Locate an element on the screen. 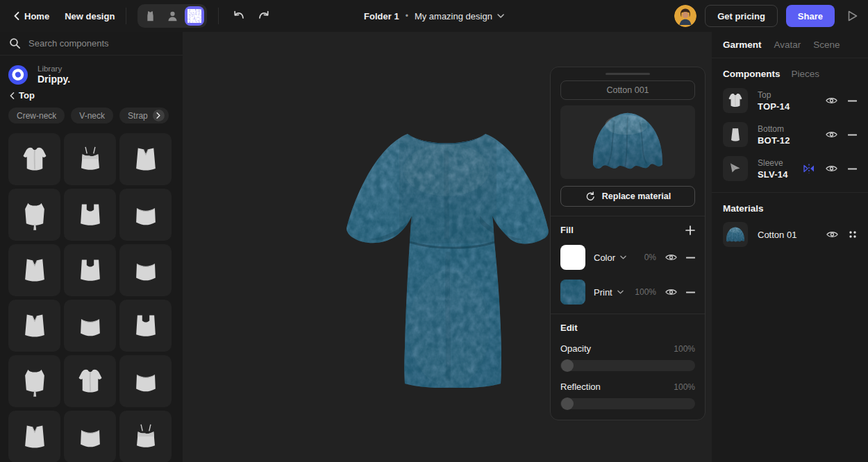 This screenshot has height=462, width=868. panel-drag-handle is located at coordinates (628, 74).